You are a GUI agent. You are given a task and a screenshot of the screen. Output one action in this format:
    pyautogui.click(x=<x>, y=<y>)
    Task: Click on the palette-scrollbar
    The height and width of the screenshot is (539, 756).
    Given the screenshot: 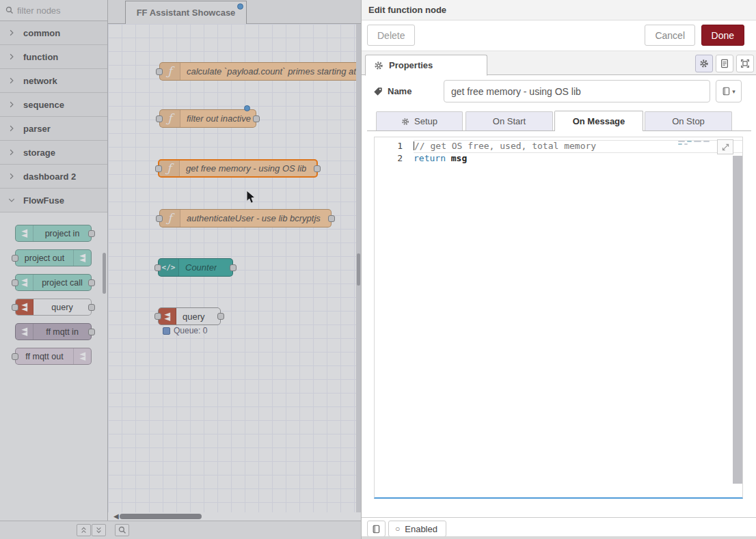 What is the action you would take?
    pyautogui.click(x=104, y=273)
    